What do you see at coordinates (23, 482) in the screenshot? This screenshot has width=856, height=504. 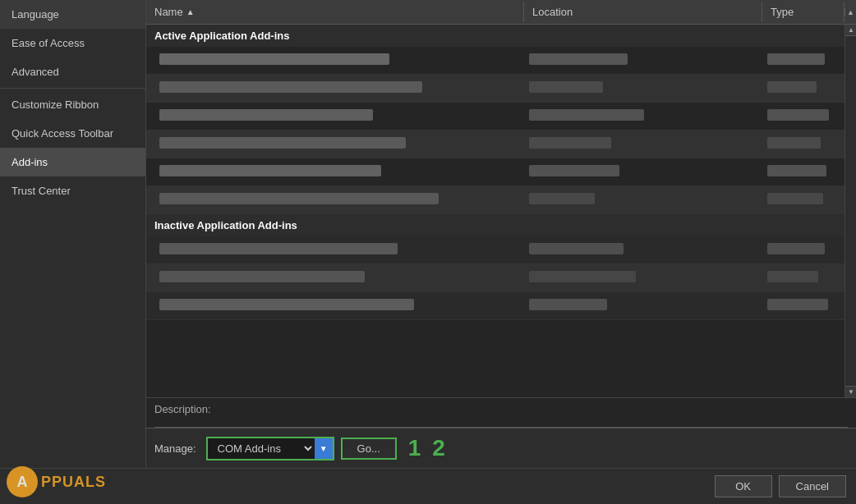 I see `svg-text: A` at bounding box center [23, 482].